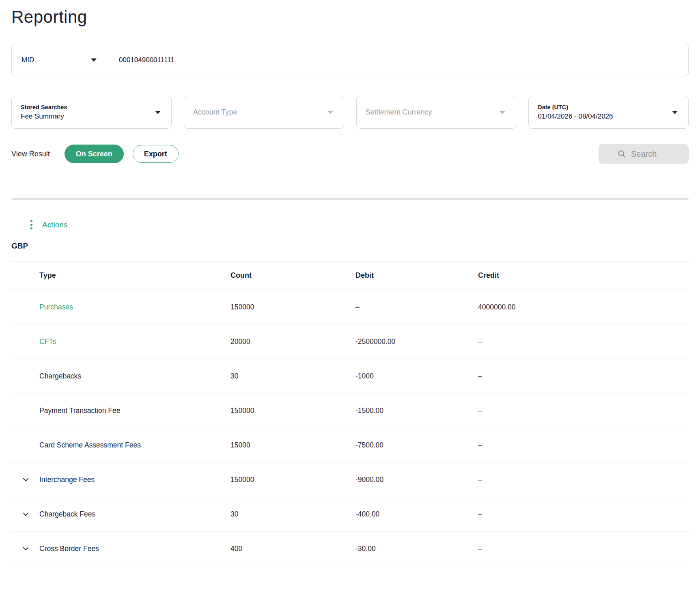  I want to click on cell-count: 15000, so click(293, 445).